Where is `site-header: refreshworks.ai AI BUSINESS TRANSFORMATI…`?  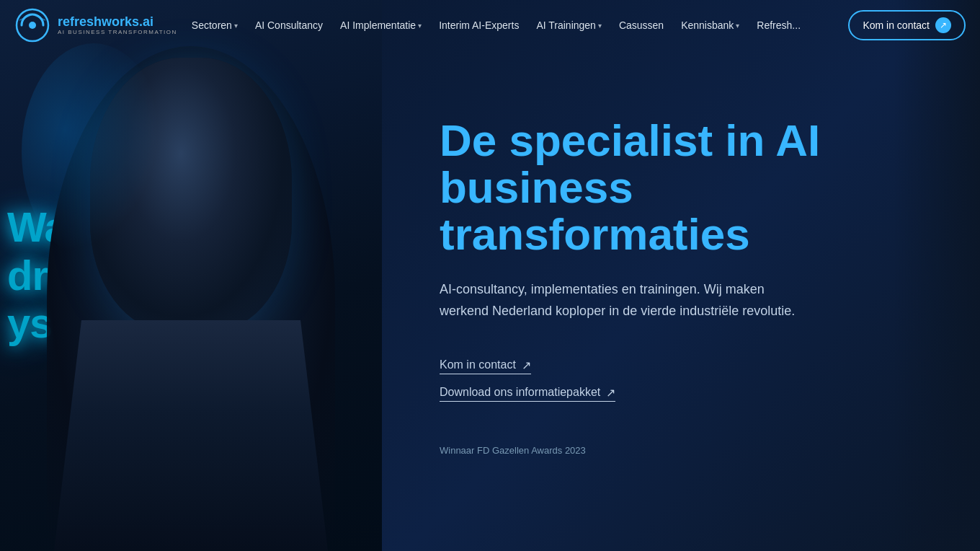 site-header: refreshworks.ai AI BUSINESS TRANSFORMATI… is located at coordinates (490, 25).